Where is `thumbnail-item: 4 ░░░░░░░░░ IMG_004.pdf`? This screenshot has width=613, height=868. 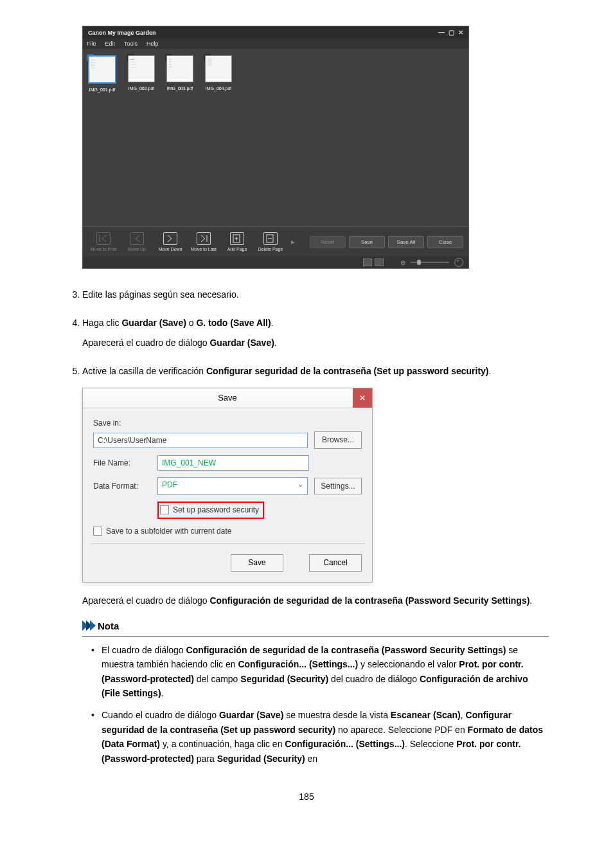
thumbnail-item: 4 ░░░░░░░░░ IMG_004.pdf is located at coordinates (218, 73).